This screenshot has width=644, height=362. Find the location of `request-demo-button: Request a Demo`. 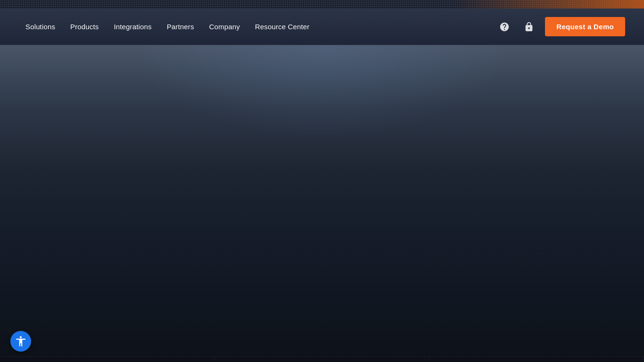

request-demo-button: Request a Demo is located at coordinates (585, 26).